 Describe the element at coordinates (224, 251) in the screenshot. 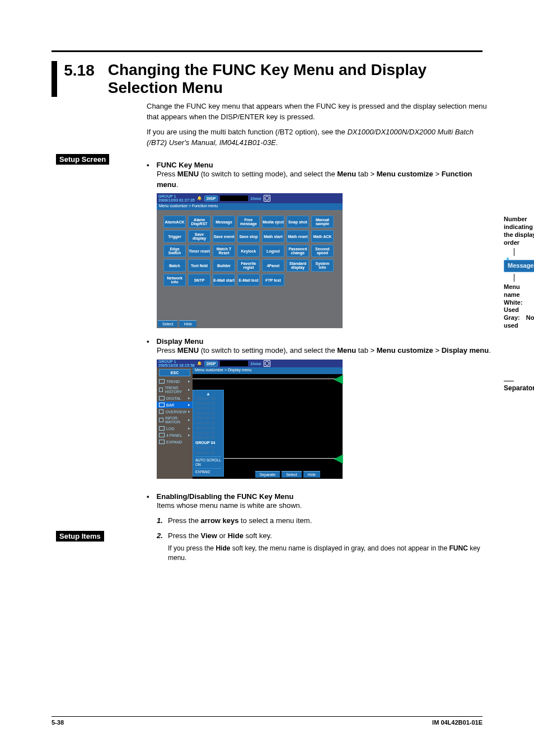

I see `func-menu-button: Match T Reset` at that location.